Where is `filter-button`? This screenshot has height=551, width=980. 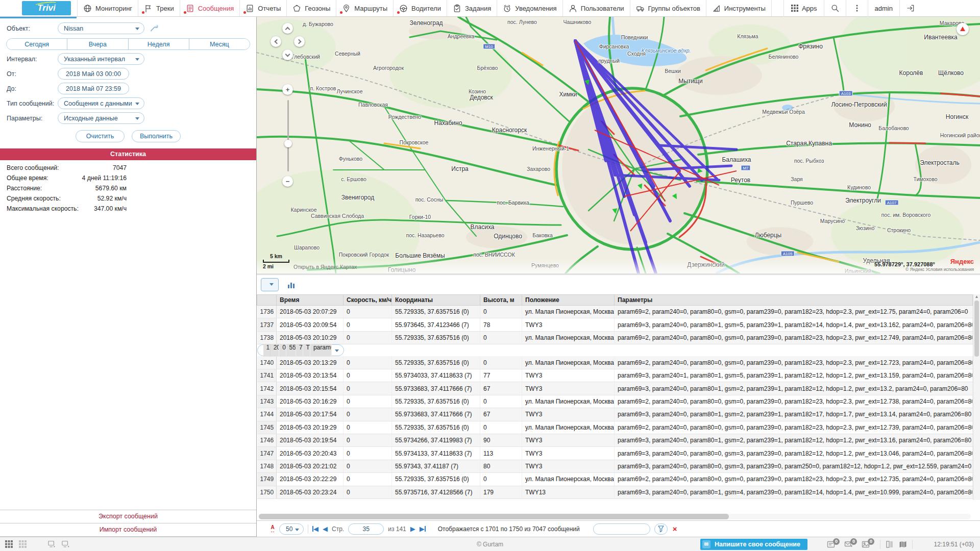
filter-button is located at coordinates (661, 529).